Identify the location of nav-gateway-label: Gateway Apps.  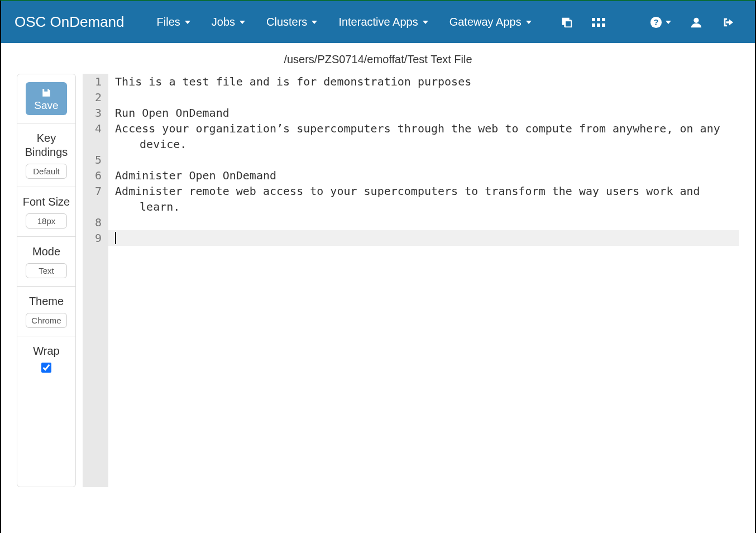
(486, 22).